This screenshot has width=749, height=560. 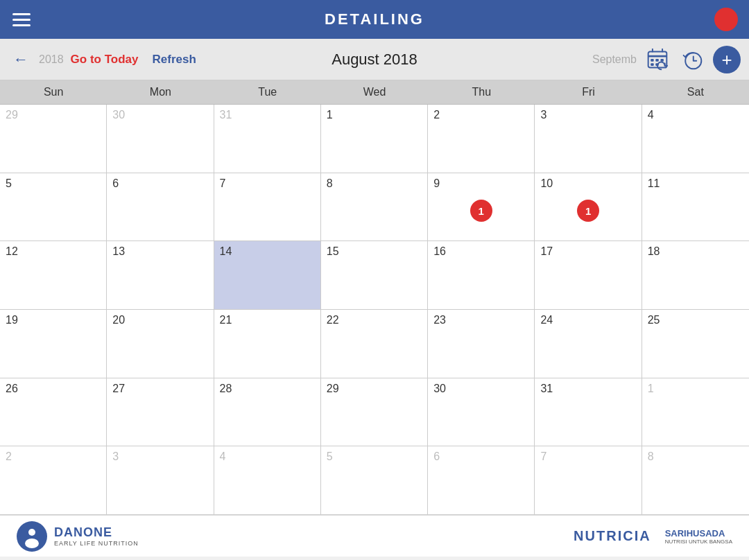 What do you see at coordinates (119, 388) in the screenshot?
I see `day-number: 27` at bounding box center [119, 388].